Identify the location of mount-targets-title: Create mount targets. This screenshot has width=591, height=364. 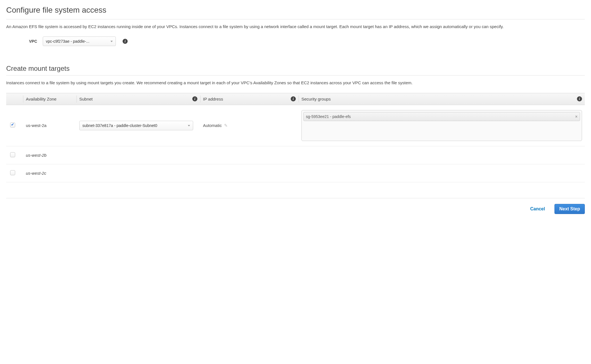
(296, 69).